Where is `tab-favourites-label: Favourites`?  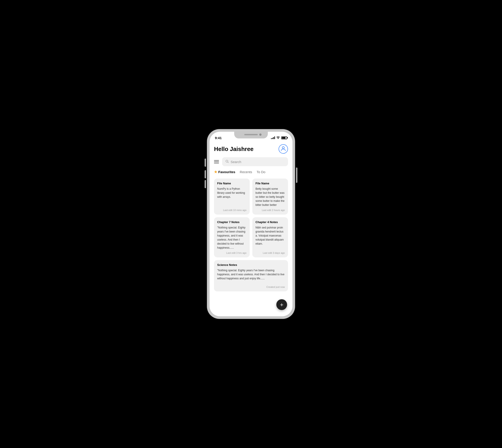 tab-favourites-label: Favourites is located at coordinates (227, 172).